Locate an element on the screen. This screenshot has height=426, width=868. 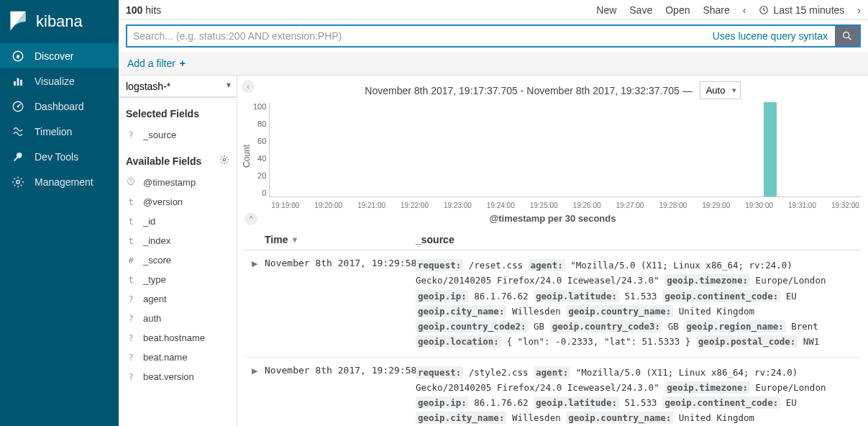
index-pattern-select: logstash-* is located at coordinates (178, 86).